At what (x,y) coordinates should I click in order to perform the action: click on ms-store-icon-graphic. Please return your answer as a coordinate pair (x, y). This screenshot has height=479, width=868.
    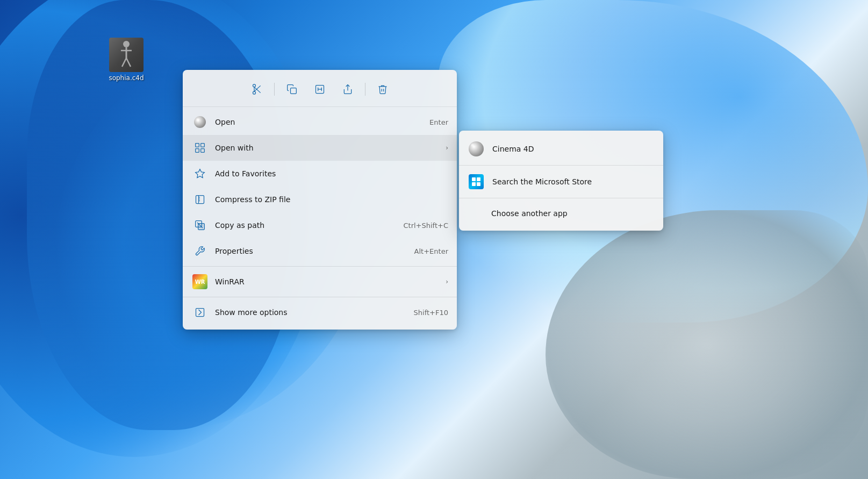
    Looking at the image, I should click on (476, 182).